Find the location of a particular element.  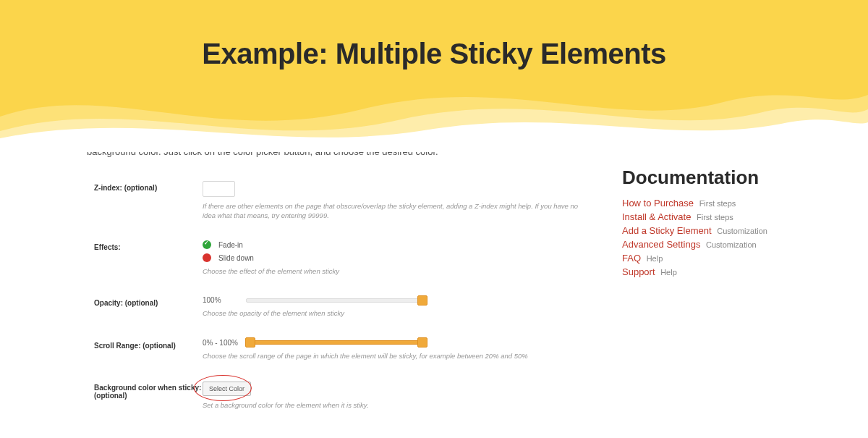

scroll-slider is located at coordinates (336, 342).